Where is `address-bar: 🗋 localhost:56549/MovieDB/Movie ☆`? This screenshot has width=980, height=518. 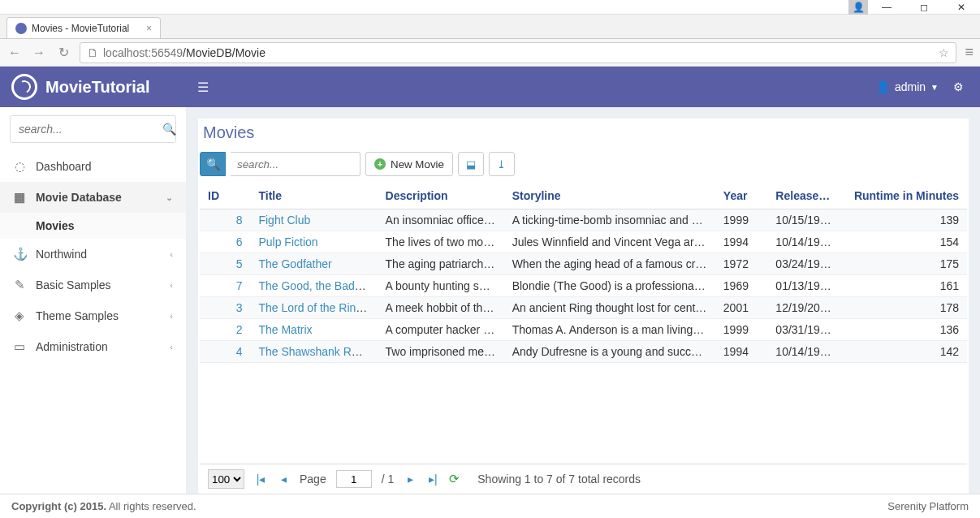 address-bar: 🗋 localhost:56549/MovieDB/Movie ☆ is located at coordinates (518, 53).